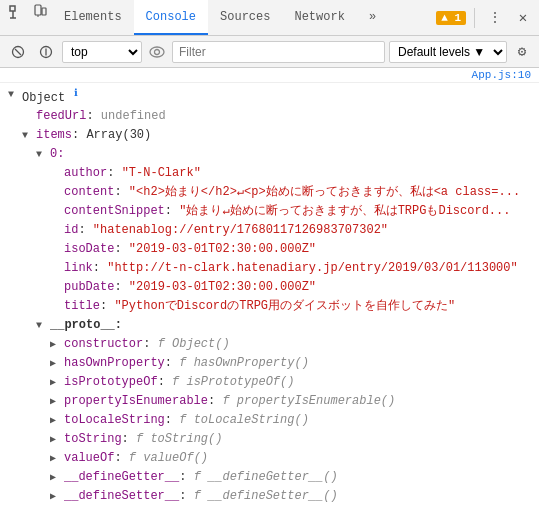 The height and width of the screenshot is (516, 539). I want to click on line-content: 0:, so click(292, 154).